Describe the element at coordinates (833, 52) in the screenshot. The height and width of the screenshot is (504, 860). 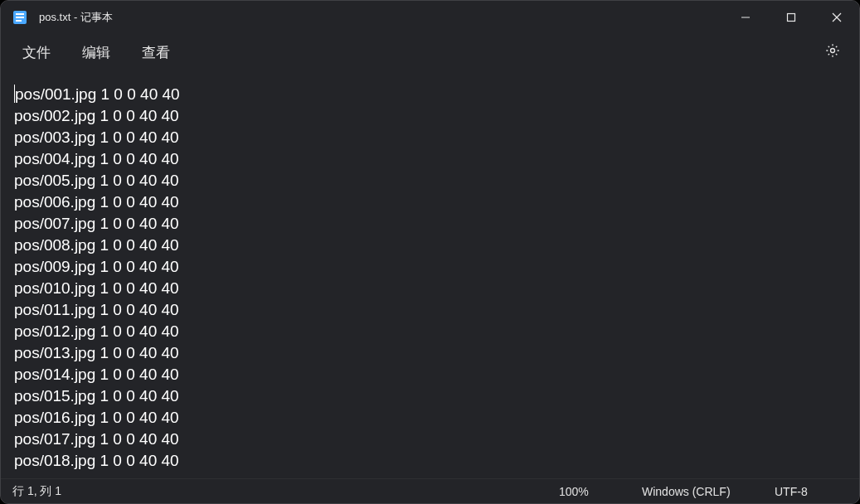
I see `gear-icon` at that location.